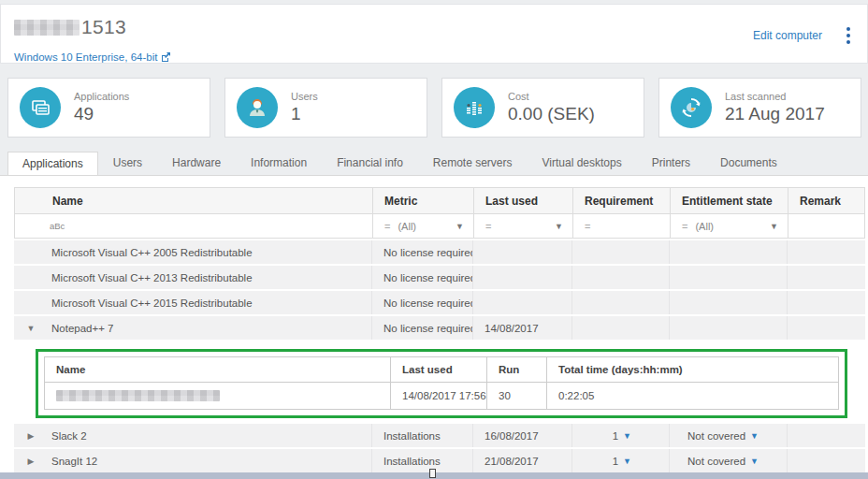 The height and width of the screenshot is (479, 868). What do you see at coordinates (407, 226) in the screenshot?
I see `filter-metric-value: (All)` at bounding box center [407, 226].